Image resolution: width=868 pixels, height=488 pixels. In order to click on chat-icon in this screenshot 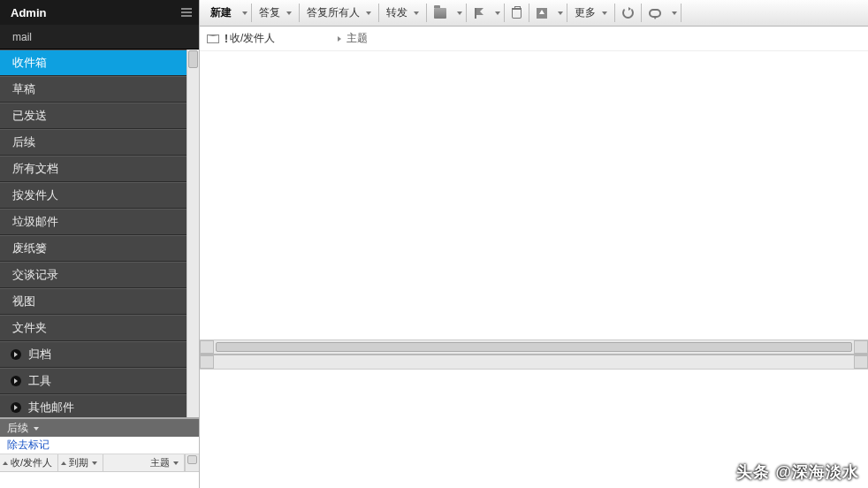, I will do `click(655, 13)`.